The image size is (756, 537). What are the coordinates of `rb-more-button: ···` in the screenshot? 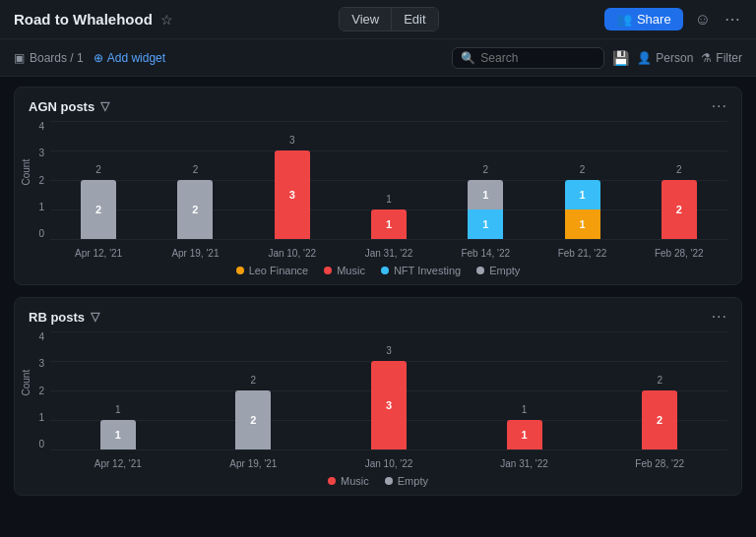 It's located at (720, 317).